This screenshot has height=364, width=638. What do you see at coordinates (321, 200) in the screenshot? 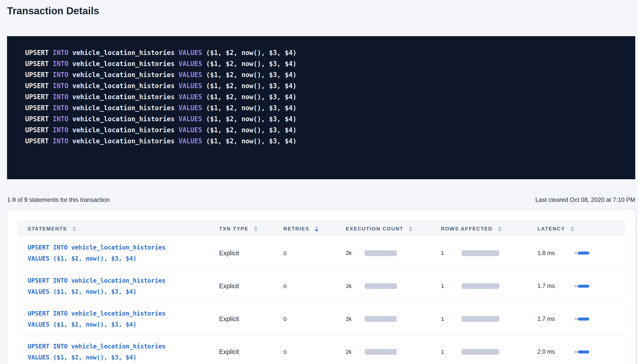
I see `table-caption-row: 1-9 of 9 statements for this transaction…` at bounding box center [321, 200].